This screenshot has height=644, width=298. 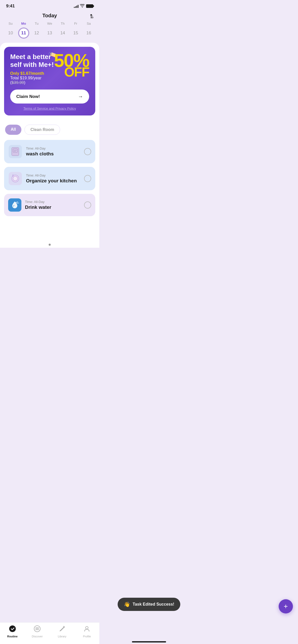 What do you see at coordinates (42, 130) in the screenshot?
I see `filter-clean-room: Clean Room` at bounding box center [42, 130].